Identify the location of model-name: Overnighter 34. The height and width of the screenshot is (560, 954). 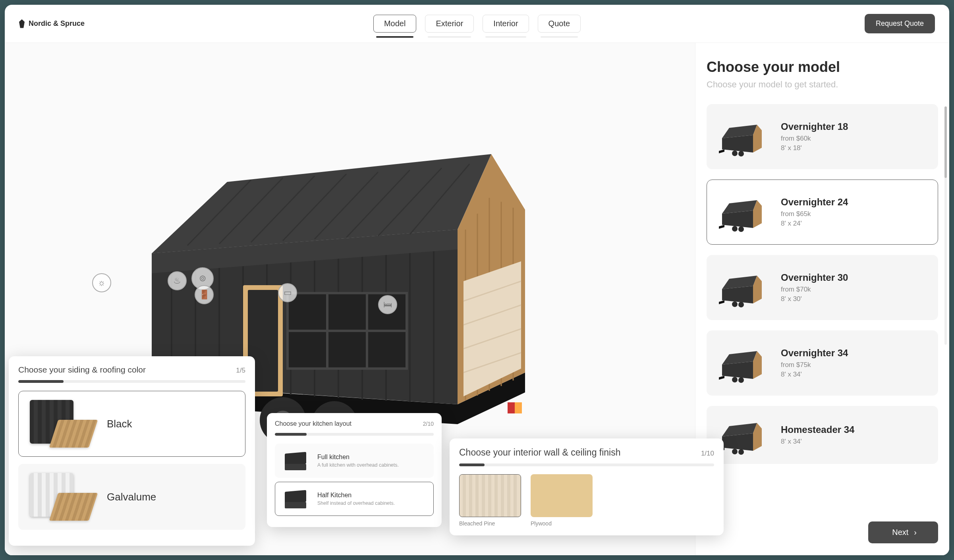
(814, 353).